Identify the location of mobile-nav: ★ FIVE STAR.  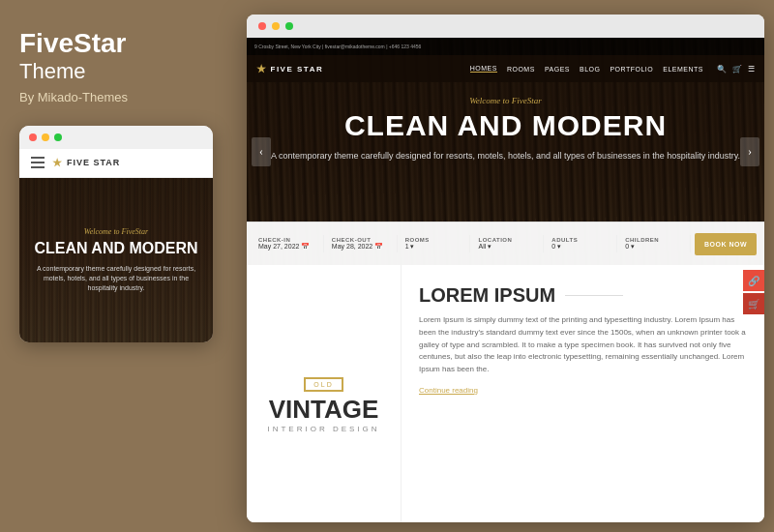
(116, 163).